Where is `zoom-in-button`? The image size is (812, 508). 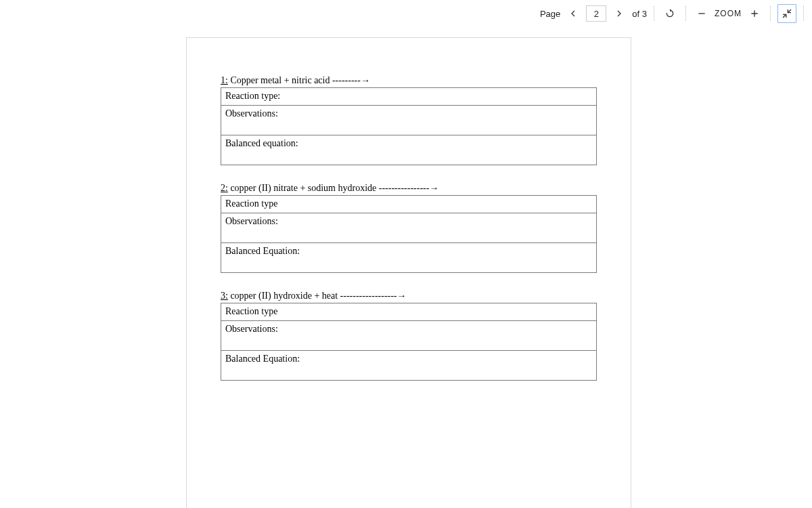
zoom-in-button is located at coordinates (754, 14).